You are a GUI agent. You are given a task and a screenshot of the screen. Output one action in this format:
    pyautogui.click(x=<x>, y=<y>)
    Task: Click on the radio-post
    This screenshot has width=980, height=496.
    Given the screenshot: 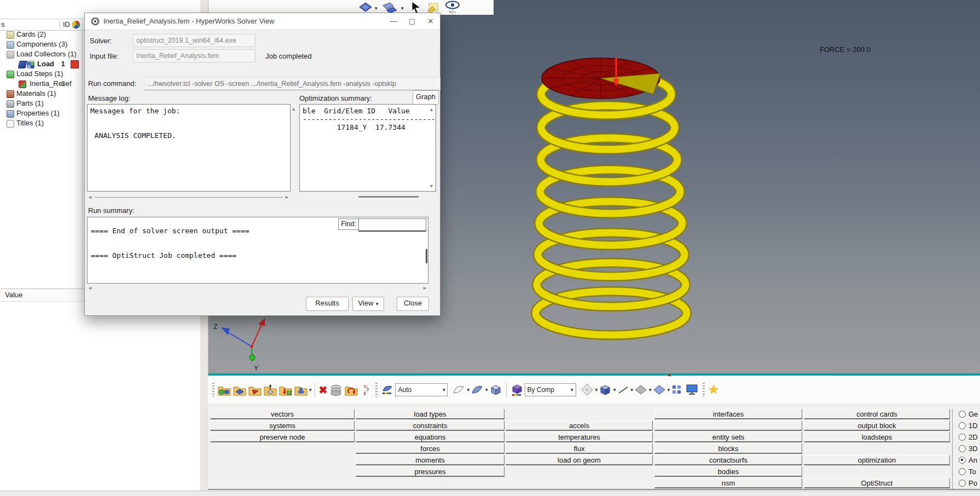 What is the action you would take?
    pyautogui.click(x=962, y=483)
    